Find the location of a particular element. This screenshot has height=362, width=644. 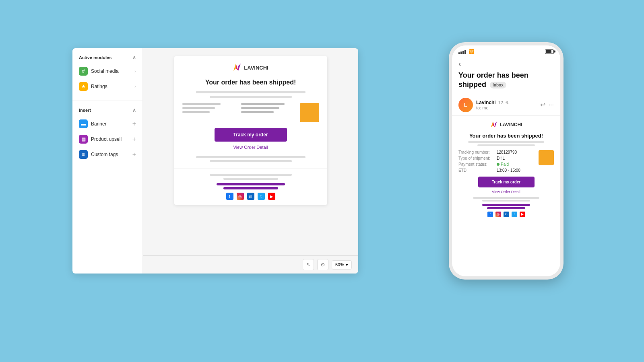

phone-email-header: ‹ Your order has been shipped Inbox is located at coordinates (506, 75).